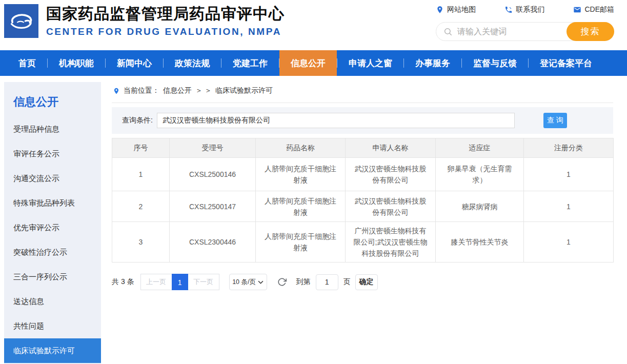  Describe the element at coordinates (525, 10) in the screenshot. I see `top-links: 网站地图 联系我们 CDE邮箱` at that location.